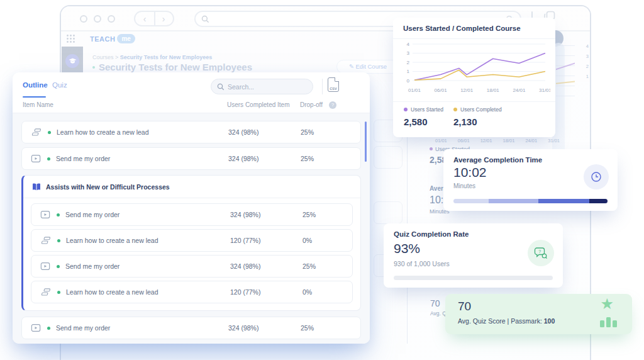 The width and height of the screenshot is (644, 360). What do you see at coordinates (473, 256) in the screenshot?
I see `quiz-completion-rate-card: Quiz Completion Rate 93% 930 of 1,000 Us…` at bounding box center [473, 256].